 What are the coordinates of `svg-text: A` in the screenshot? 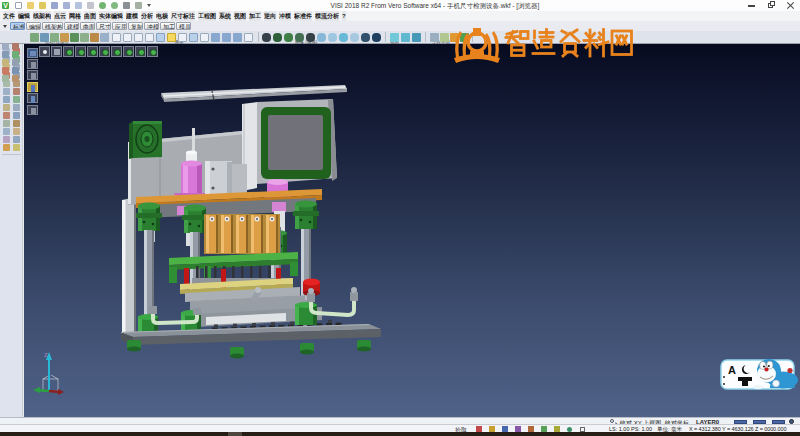 It's located at (732, 370).